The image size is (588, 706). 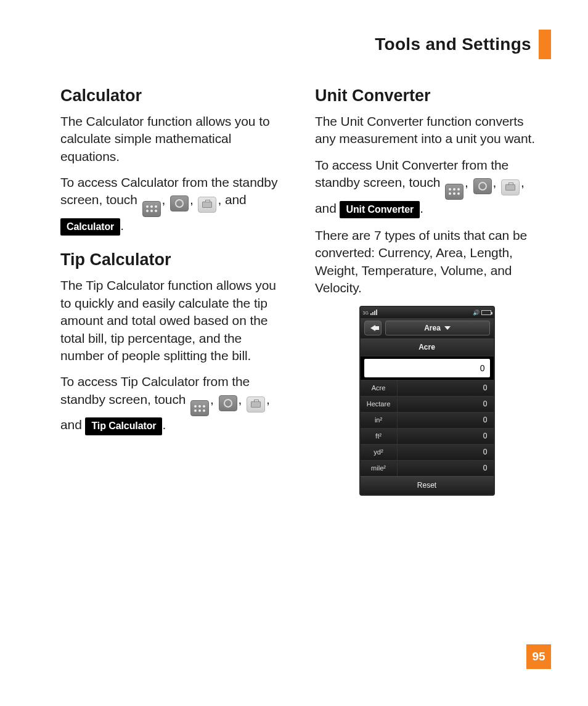 I want to click on sound-icon: 🔊, so click(x=476, y=313).